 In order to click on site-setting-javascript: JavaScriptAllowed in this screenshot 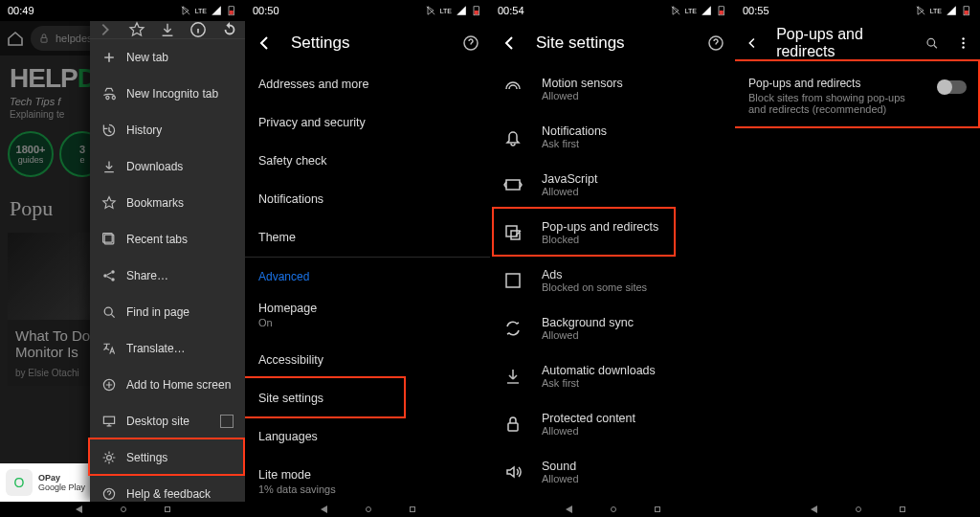, I will do `click(612, 185)`.